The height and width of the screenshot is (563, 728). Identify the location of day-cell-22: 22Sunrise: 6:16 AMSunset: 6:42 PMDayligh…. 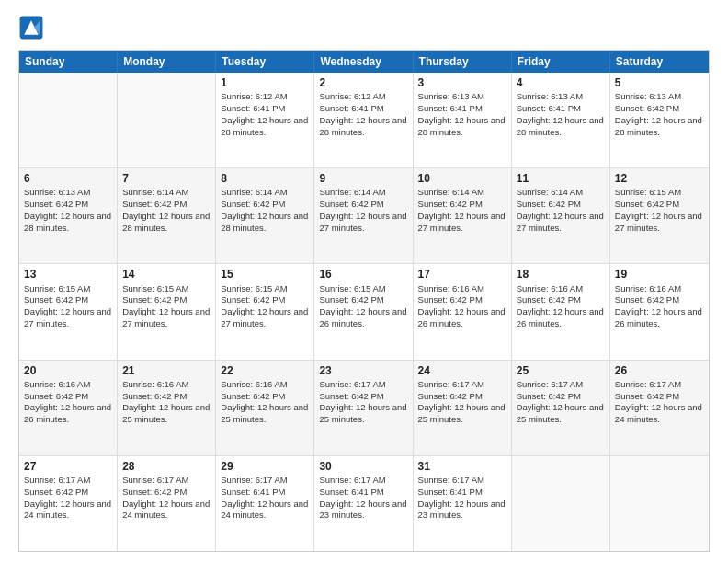
(265, 408).